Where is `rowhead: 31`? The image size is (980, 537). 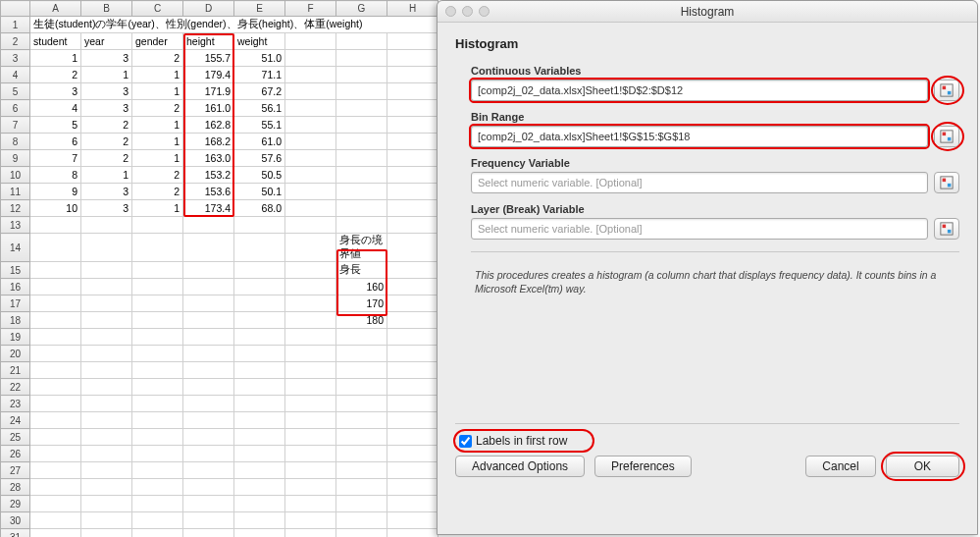 rowhead: 31 is located at coordinates (16, 534).